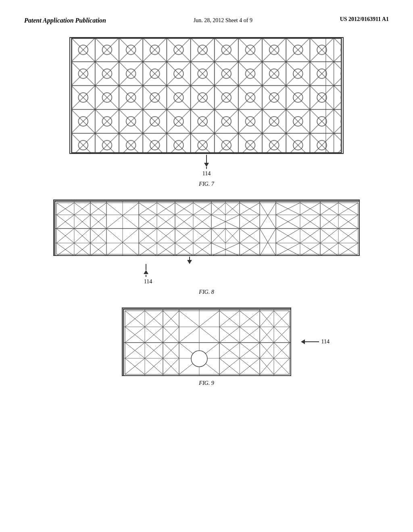  I want to click on fig9-label: FIG. 9, so click(206, 383).